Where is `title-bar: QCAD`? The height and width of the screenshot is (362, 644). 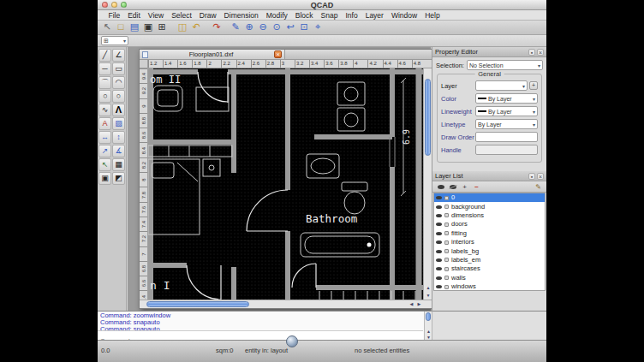
title-bar: QCAD is located at coordinates (322, 5).